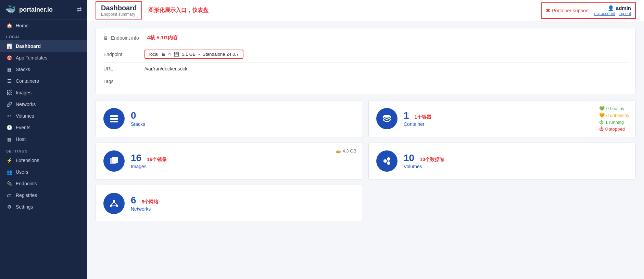 The height and width of the screenshot is (279, 644). I want to click on home-icon: 🏠, so click(9, 26).